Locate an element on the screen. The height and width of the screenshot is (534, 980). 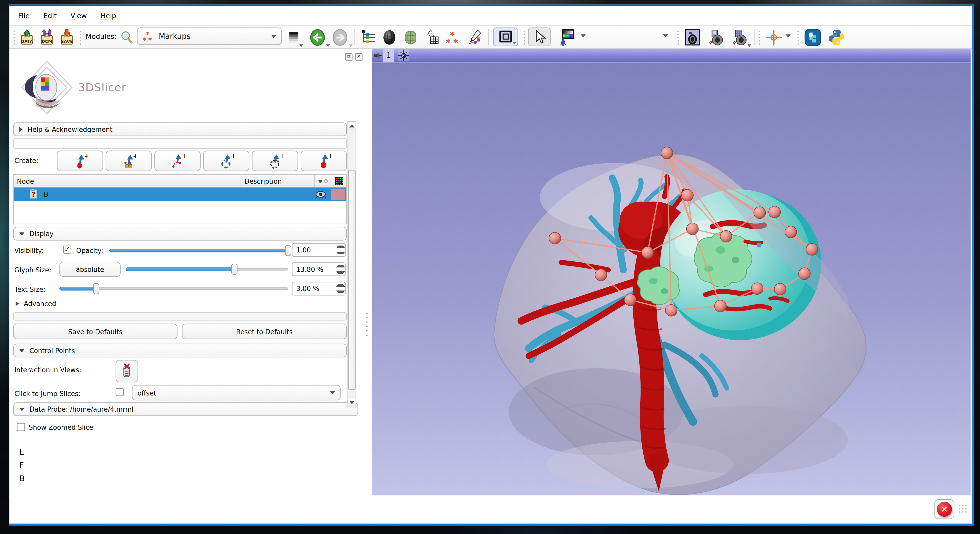
annotations-button is located at coordinates (474, 37).